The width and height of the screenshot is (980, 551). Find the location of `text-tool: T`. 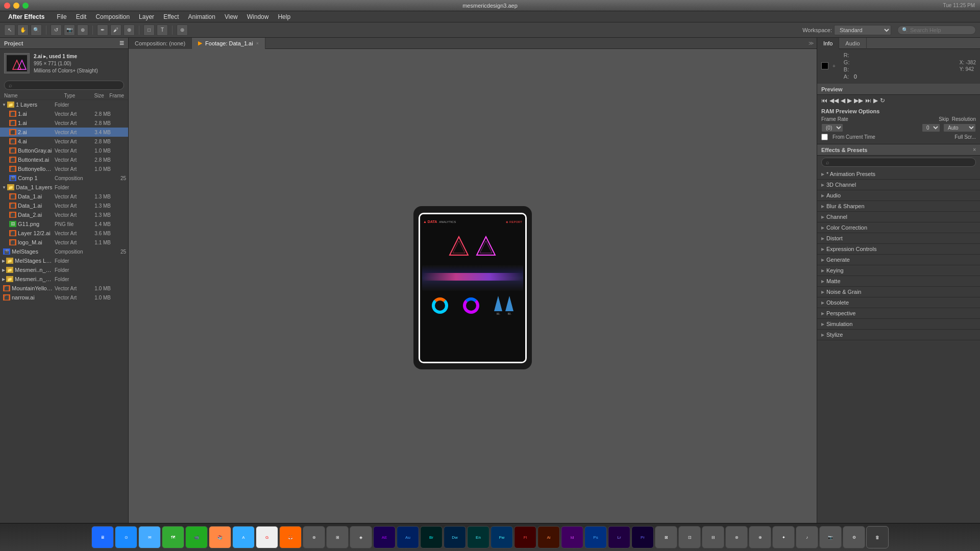

text-tool: T is located at coordinates (162, 30).